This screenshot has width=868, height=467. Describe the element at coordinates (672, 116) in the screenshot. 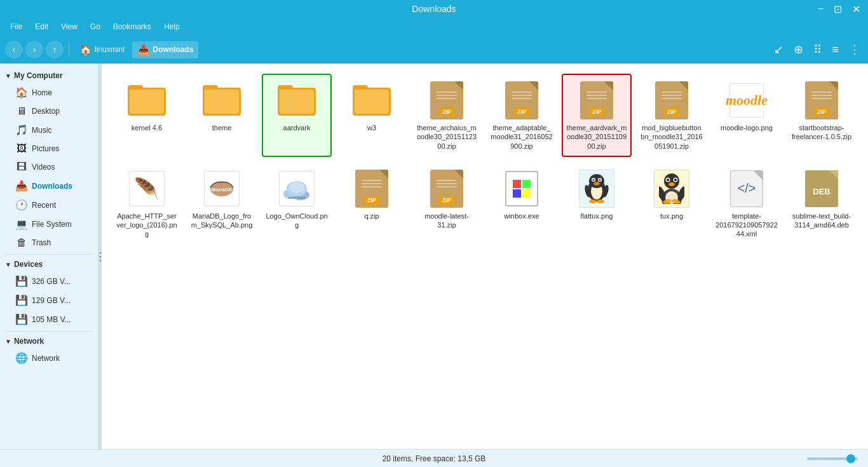

I see `file-item-mod-bigblue: ZIP mod_bigbluebuttonbn_moodle31_2016051…` at that location.